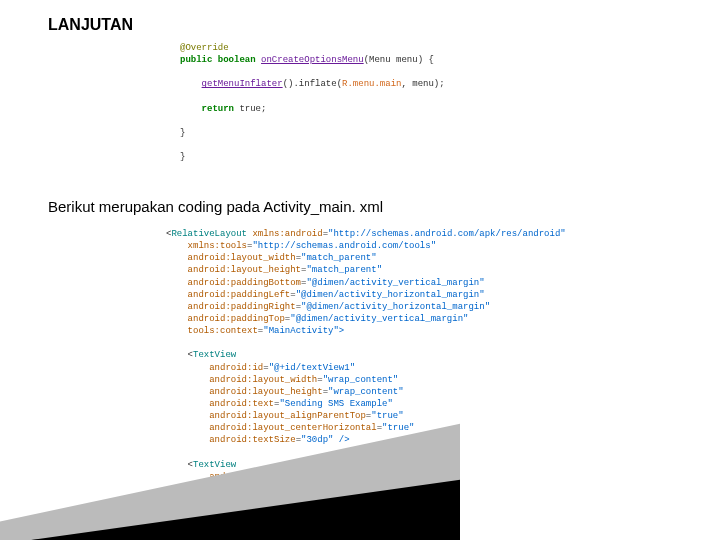  I want to click on java-code-block: @Override public boolean onCreateOptions…, so click(312, 102).